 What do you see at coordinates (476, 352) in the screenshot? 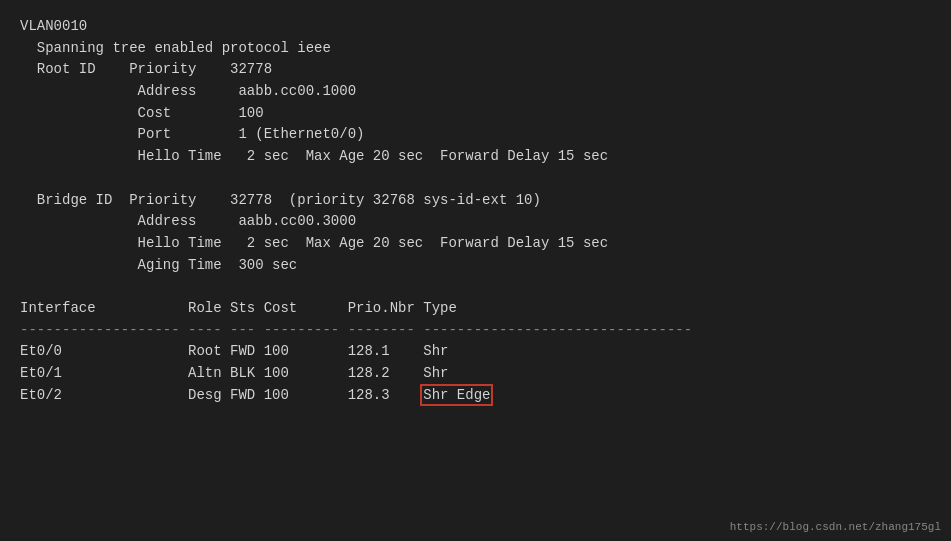
I see `et0-0-row: Et0/0 Root FWD 100 128.1 Shr` at bounding box center [476, 352].